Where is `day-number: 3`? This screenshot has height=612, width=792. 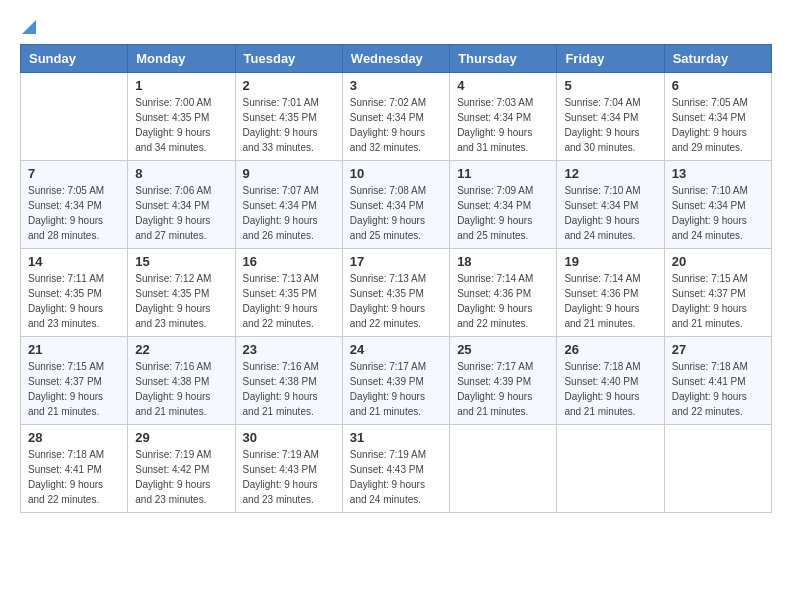
day-number: 3 is located at coordinates (396, 86).